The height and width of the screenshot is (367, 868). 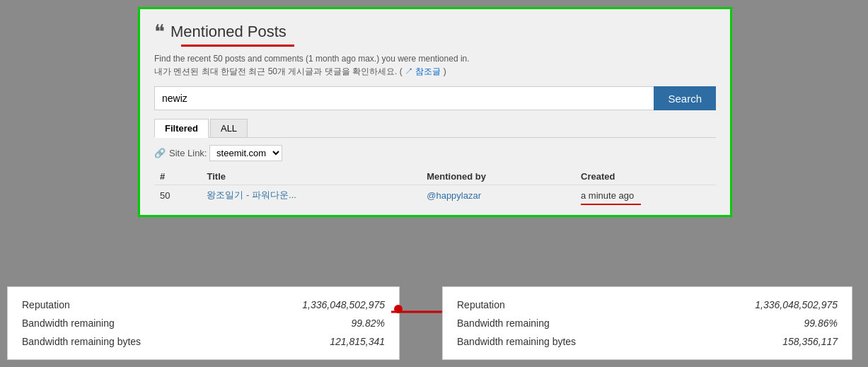 I want to click on tabs-row: Filtered ALL, so click(x=435, y=129).